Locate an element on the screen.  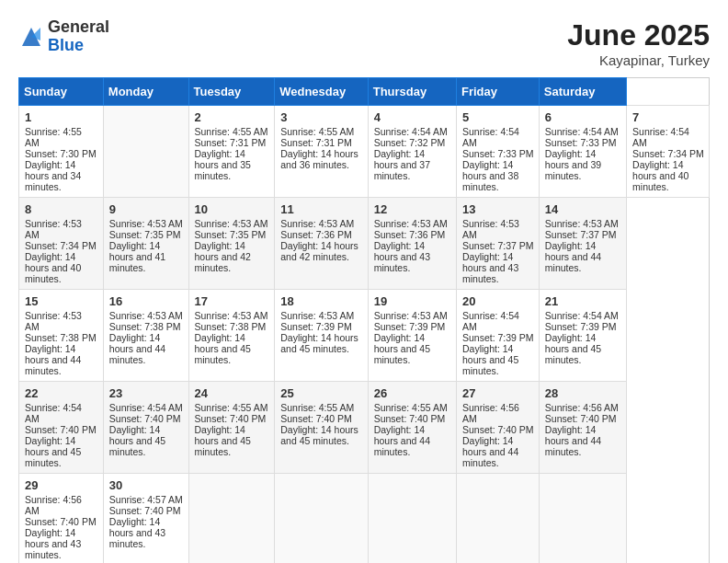
day-number: 5 is located at coordinates (498, 118).